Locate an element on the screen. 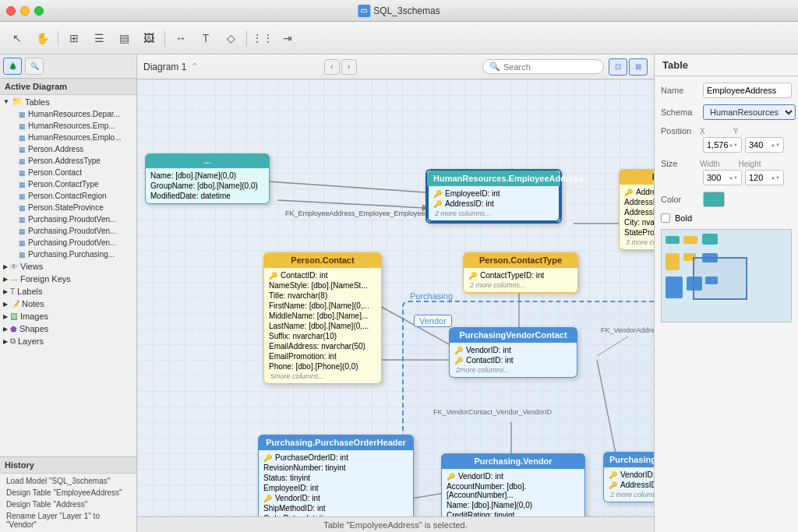  height-spin-arrows: ▲▼ is located at coordinates (775, 178).